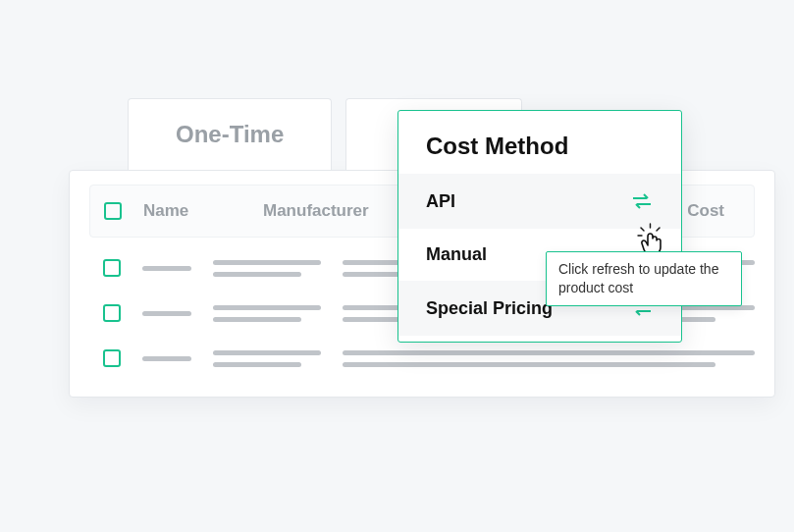 The height and width of the screenshot is (532, 794). I want to click on column-manufacturer: Manufacturer, so click(337, 211).